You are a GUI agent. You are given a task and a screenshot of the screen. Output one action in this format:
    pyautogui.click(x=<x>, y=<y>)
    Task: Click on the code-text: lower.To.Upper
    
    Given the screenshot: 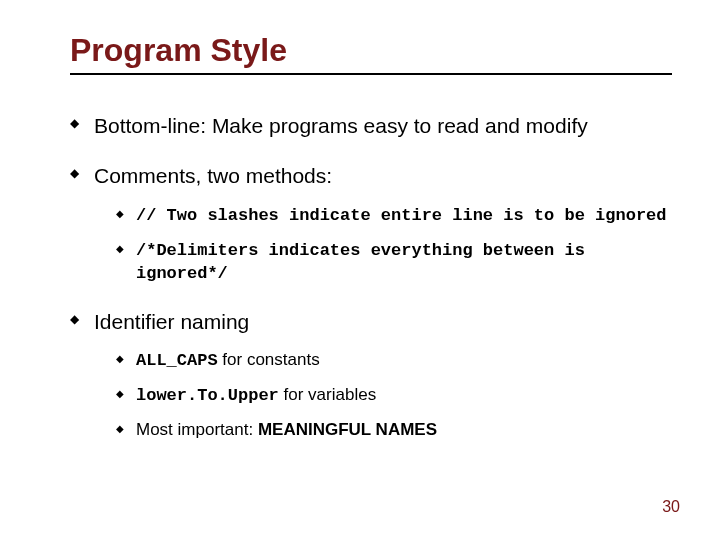 What is the action you would take?
    pyautogui.click(x=208, y=396)
    